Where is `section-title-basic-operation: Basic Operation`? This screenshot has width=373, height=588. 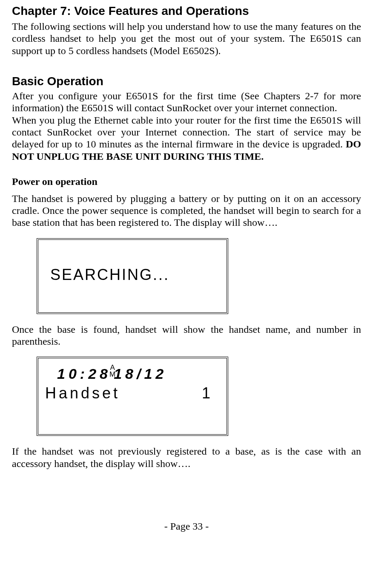 section-title-basic-operation: Basic Operation is located at coordinates (186, 81).